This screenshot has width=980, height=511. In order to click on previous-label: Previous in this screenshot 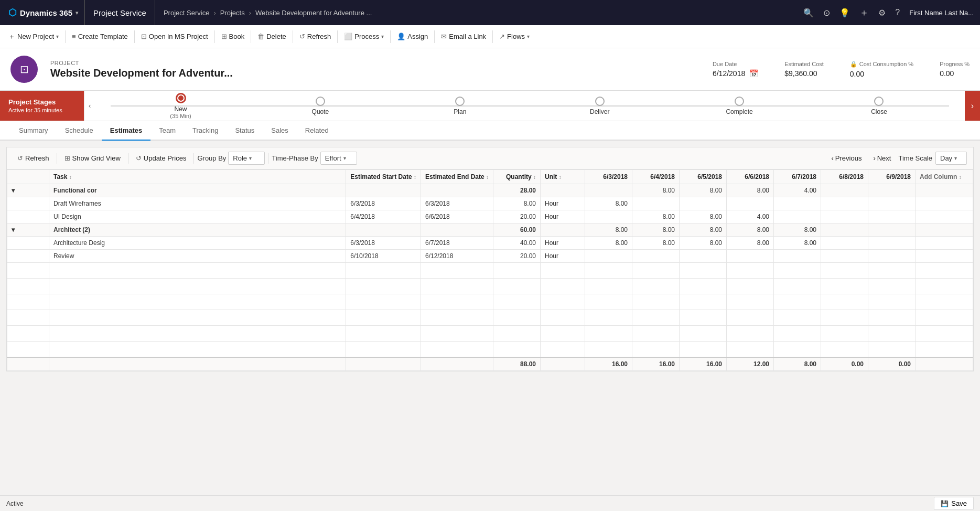, I will do `click(848, 158)`.